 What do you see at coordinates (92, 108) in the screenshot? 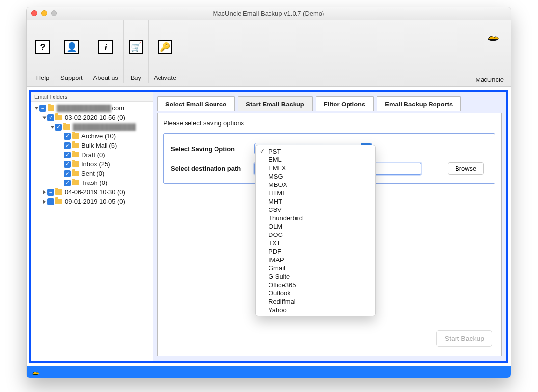
I see `tree-root: − ████████████ com` at bounding box center [92, 108].